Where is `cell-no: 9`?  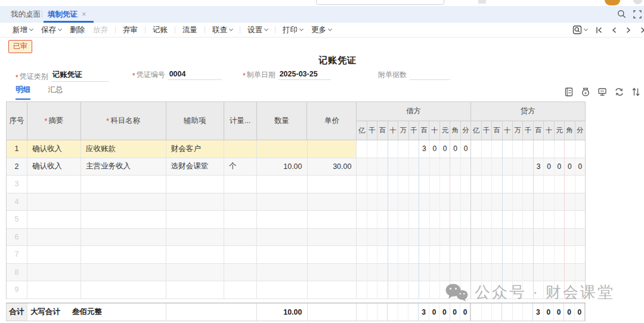
cell-no: 9 is located at coordinates (17, 290).